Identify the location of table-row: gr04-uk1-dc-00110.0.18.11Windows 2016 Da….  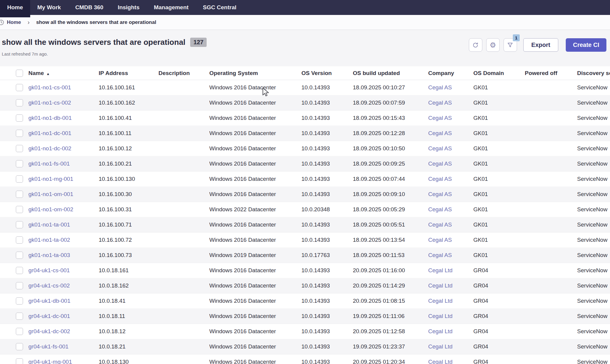
(305, 316).